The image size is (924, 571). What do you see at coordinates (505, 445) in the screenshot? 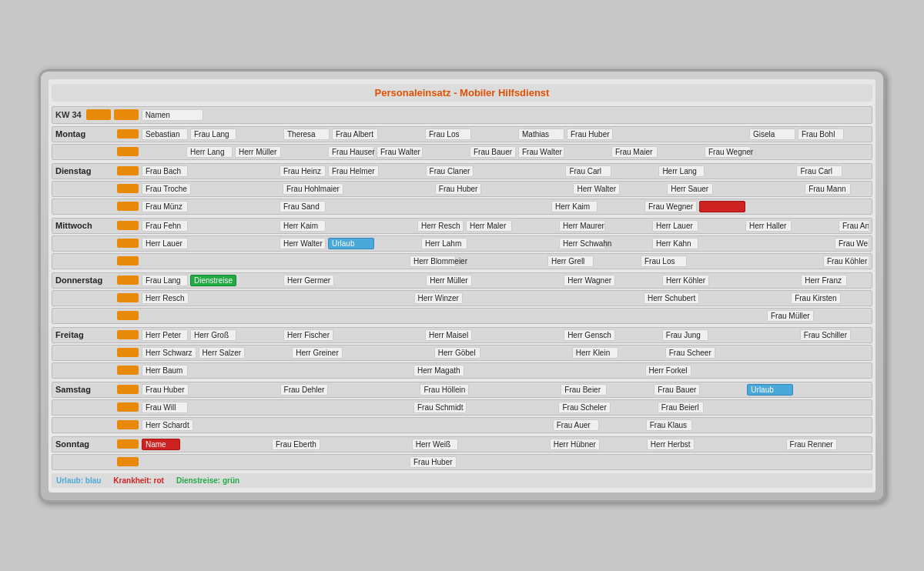
I see `row-cells-6-0: Name Frau Eberth Herr Weiß Herr Hübner H…` at bounding box center [505, 445].